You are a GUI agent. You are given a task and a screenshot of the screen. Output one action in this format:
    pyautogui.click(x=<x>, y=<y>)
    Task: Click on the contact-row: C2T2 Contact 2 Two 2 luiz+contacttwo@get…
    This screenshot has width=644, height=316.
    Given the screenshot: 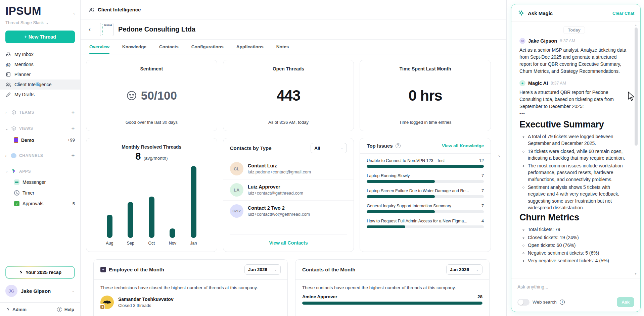 What is the action you would take?
    pyautogui.click(x=289, y=211)
    